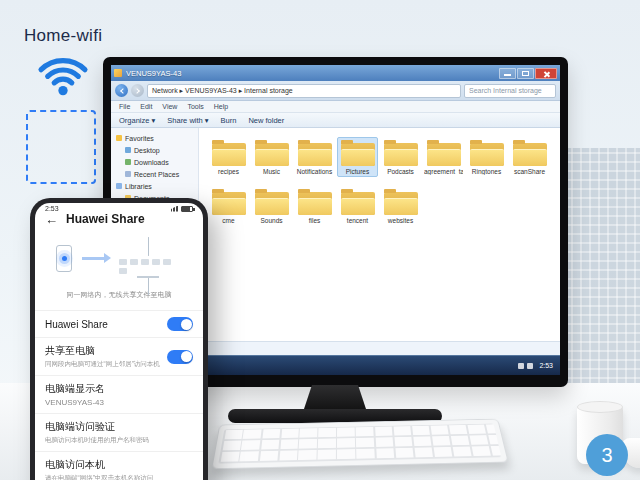  What do you see at coordinates (360, 444) in the screenshot?
I see `keyboard` at bounding box center [360, 444].